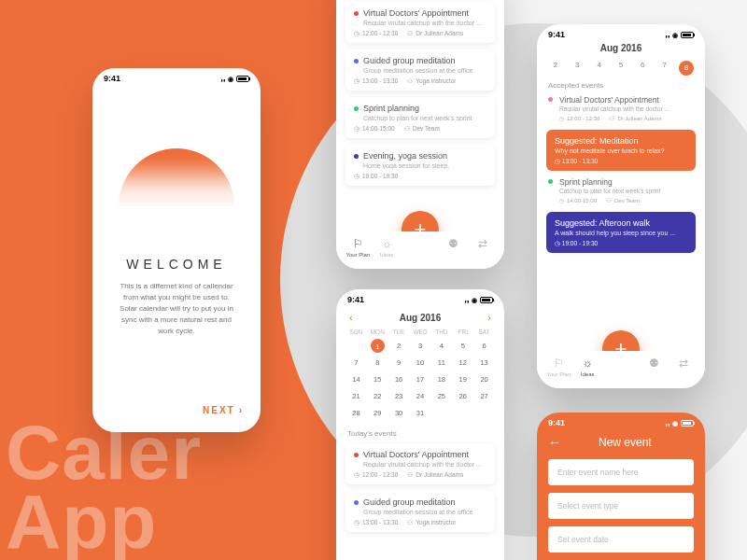  Describe the element at coordinates (441, 379) in the screenshot. I see `calendar-day: 18` at that location.